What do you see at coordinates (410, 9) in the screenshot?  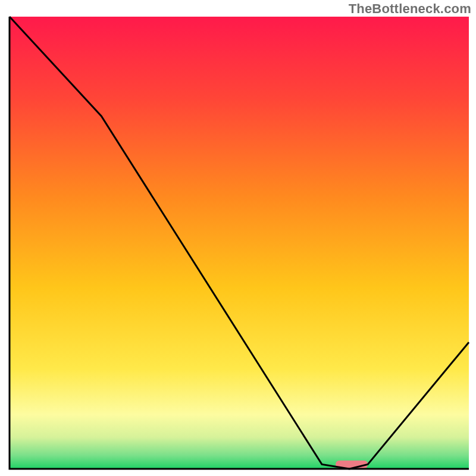 I see `watermark-text: TheBottleneck.com` at bounding box center [410, 9].